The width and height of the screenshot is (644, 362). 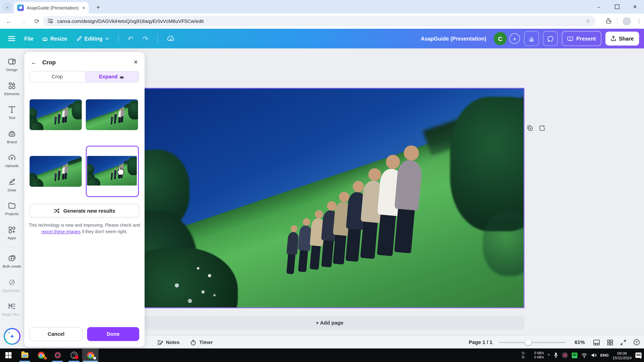 I want to click on sidebar-item-apps: Apps, so click(x=12, y=233).